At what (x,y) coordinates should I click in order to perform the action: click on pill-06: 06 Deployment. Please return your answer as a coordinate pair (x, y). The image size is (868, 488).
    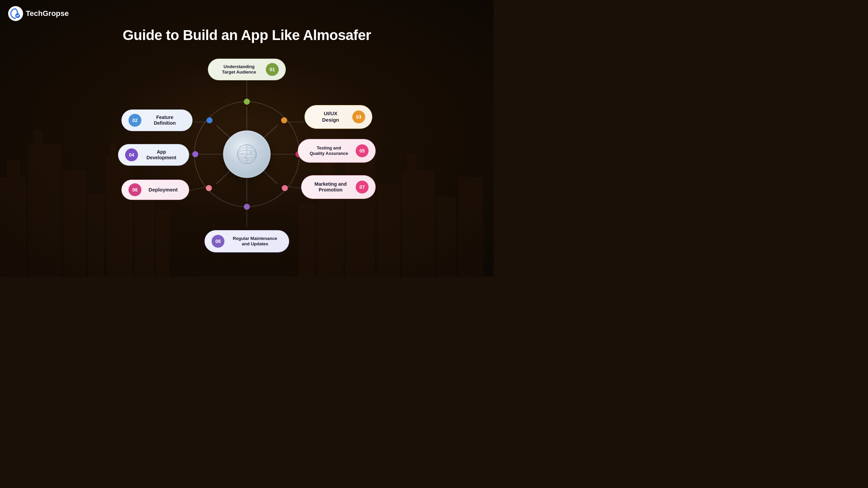
    Looking at the image, I should click on (155, 190).